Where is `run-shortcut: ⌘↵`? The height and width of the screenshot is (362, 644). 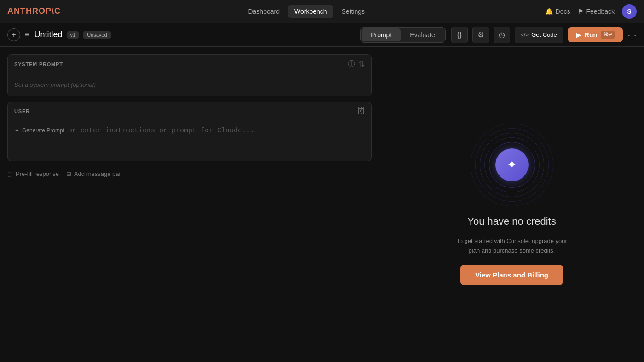 run-shortcut: ⌘↵ is located at coordinates (608, 35).